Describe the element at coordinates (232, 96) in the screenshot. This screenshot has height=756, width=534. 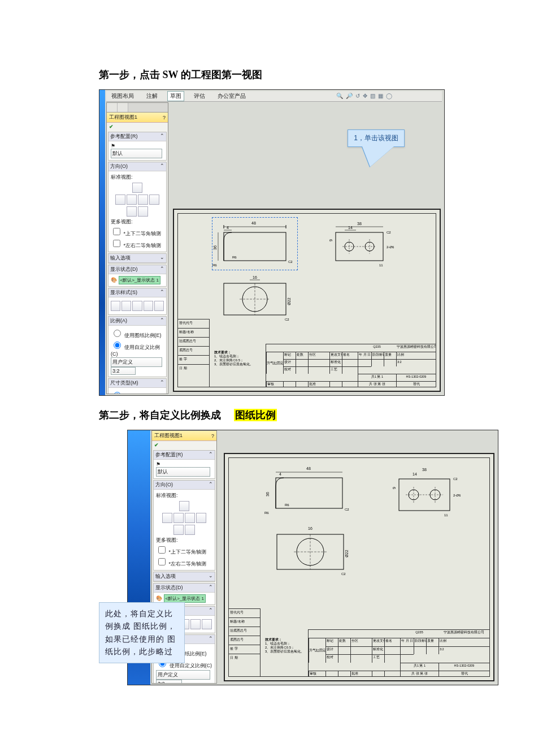
I see `tab-office: 办公室产品` at that location.